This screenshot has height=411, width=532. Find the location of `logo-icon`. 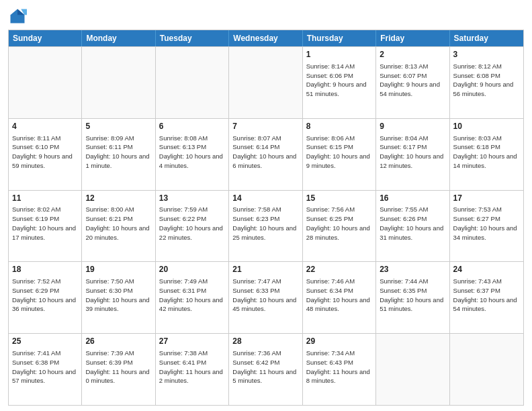

logo-icon is located at coordinates (17, 16).